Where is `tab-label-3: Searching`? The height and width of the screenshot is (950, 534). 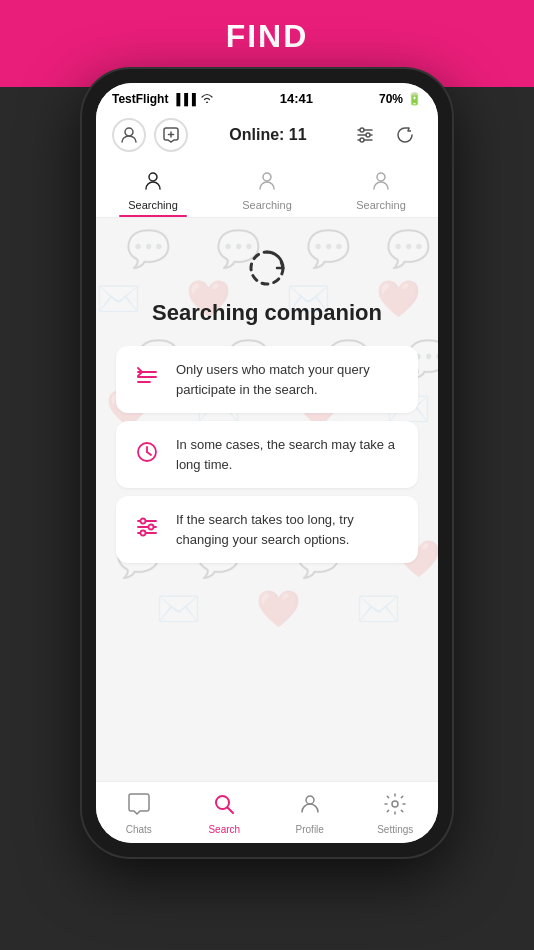
tab-label-3: Searching is located at coordinates (381, 205).